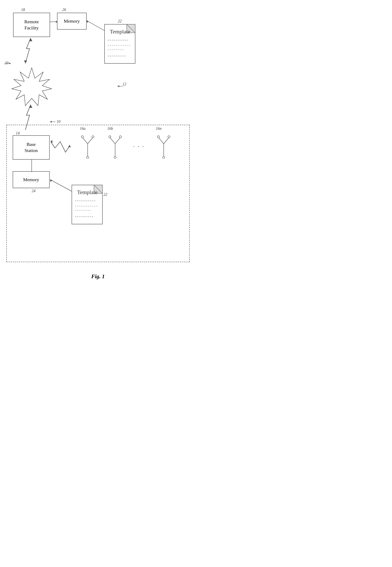 Image resolution: width=392 pixels, height=567 pixels. Describe the element at coordinates (64, 10) in the screenshot. I see `label-26: 26` at that location.